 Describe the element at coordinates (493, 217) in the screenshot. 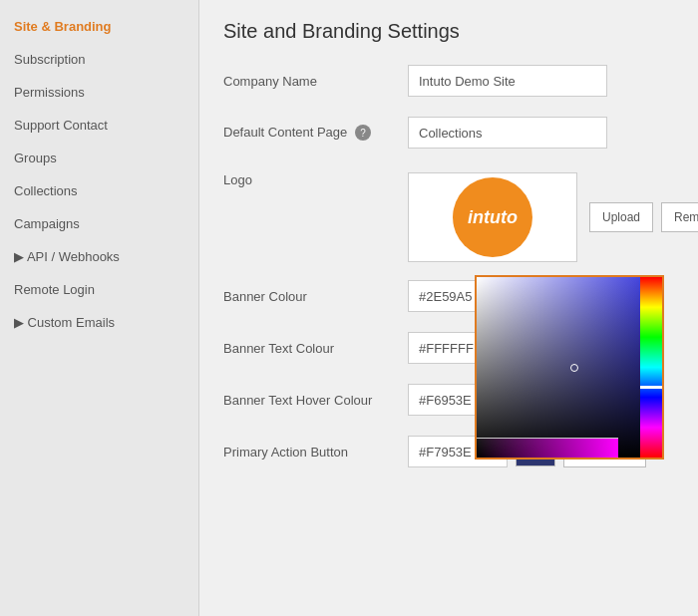

I see `logo-circle: intuto` at that location.